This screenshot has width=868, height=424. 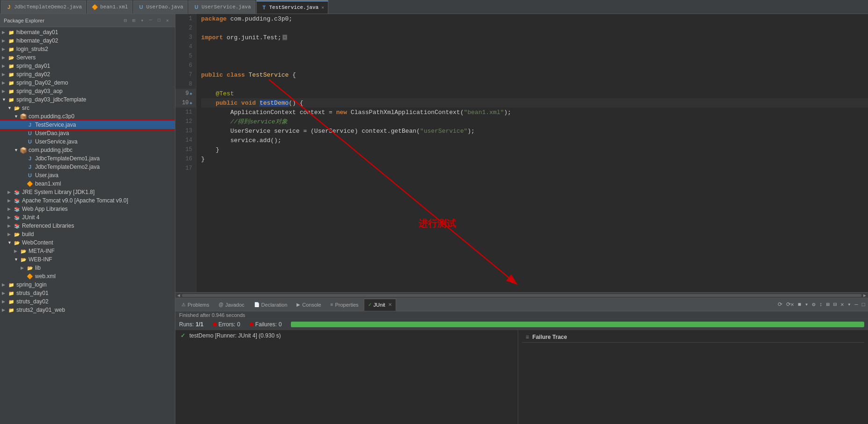 What do you see at coordinates (87, 226) in the screenshot?
I see `tree-item-referenced-libs: ▶ 📚 Referenced Libraries` at bounding box center [87, 226].